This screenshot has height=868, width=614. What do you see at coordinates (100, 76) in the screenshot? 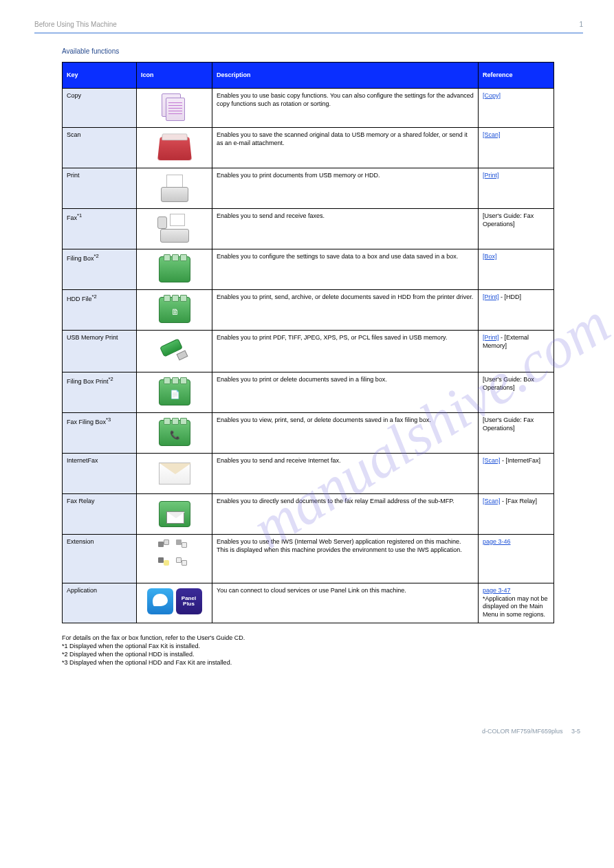
I see `col-key: Key` at bounding box center [100, 76].